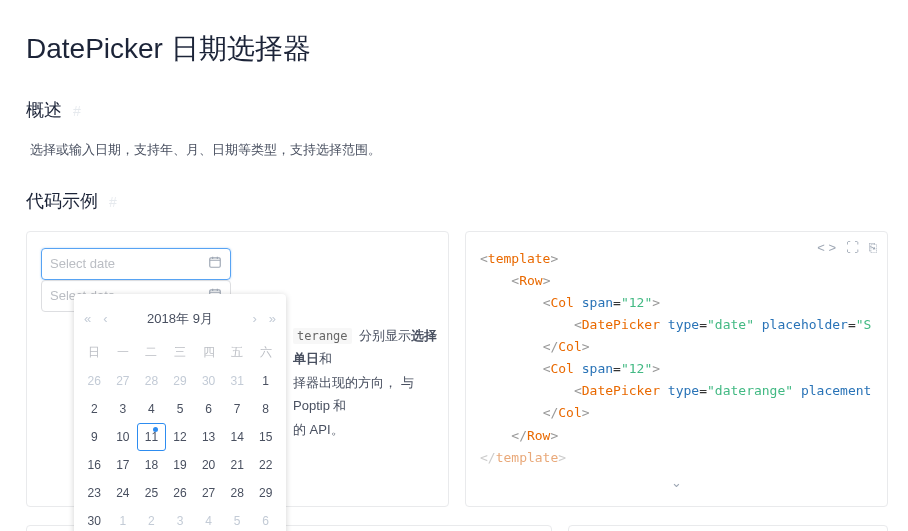  Describe the element at coordinates (124, 437) in the screenshot. I see `calendar-day: 10` at that location.